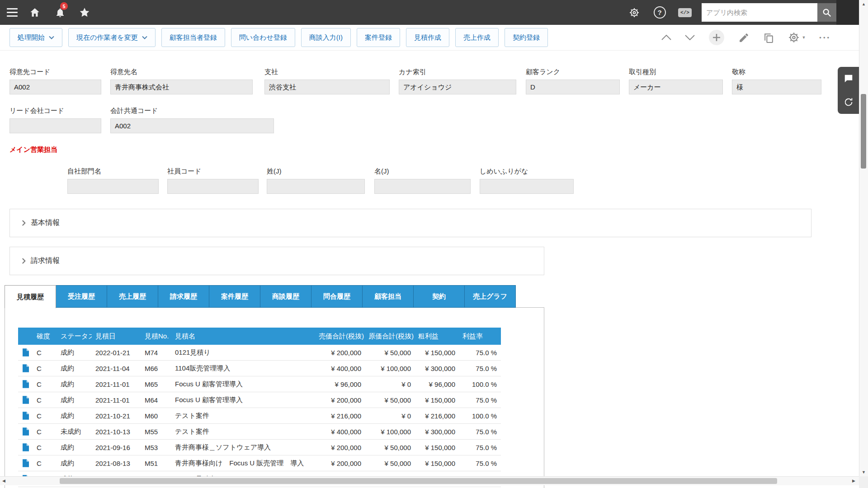 This screenshot has width=868, height=488. What do you see at coordinates (437, 432) in the screenshot?
I see `cell-gross: ¥ 300,000` at bounding box center [437, 432].